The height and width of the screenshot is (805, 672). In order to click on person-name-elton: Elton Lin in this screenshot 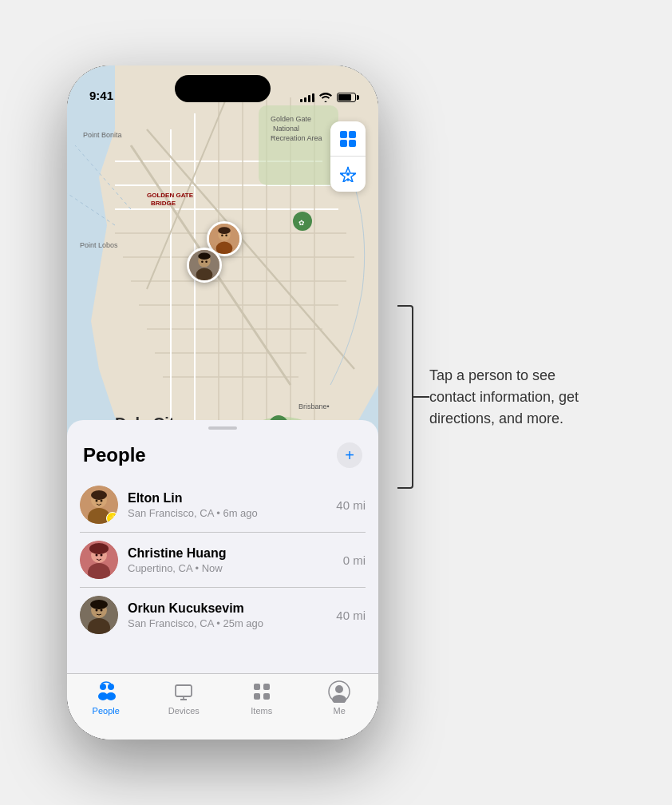, I will do `click(227, 498)`.